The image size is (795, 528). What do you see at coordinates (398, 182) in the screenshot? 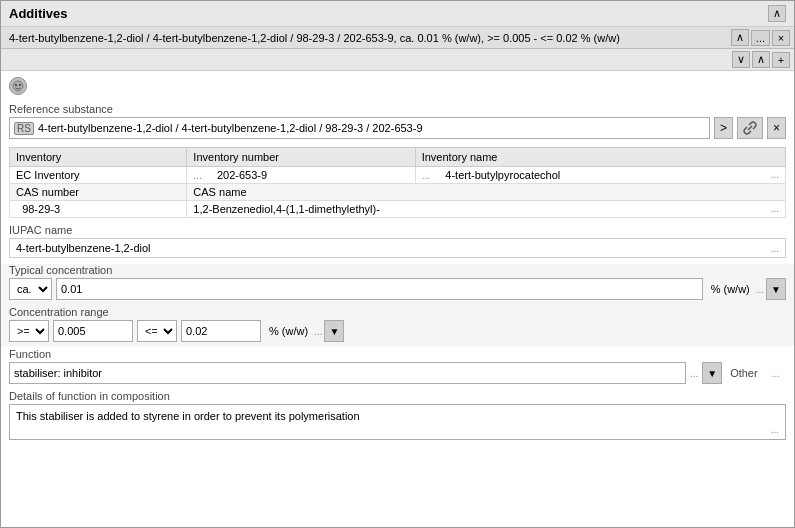
I see `inventory-table-container: Inventory Inventory number Inventory nam…` at bounding box center [398, 182].